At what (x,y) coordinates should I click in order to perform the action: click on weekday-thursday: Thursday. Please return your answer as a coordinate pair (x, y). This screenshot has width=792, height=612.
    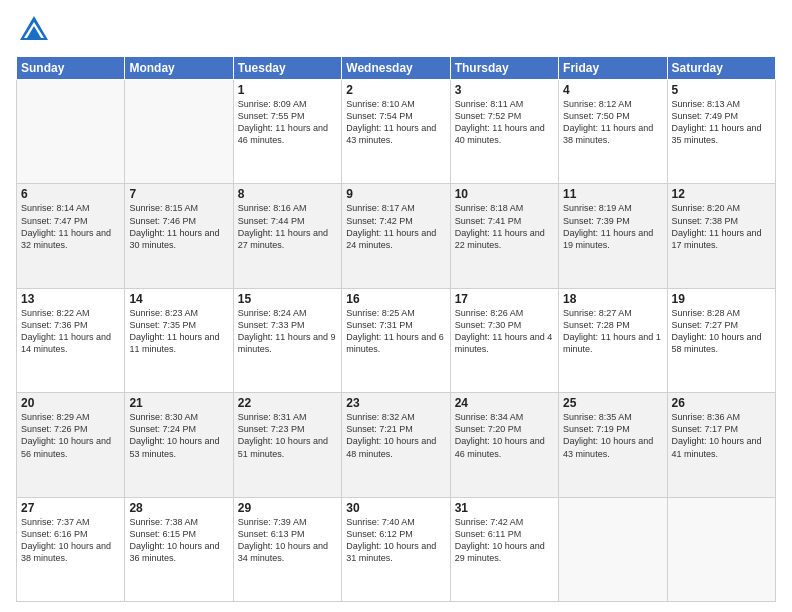
    Looking at the image, I should click on (504, 68).